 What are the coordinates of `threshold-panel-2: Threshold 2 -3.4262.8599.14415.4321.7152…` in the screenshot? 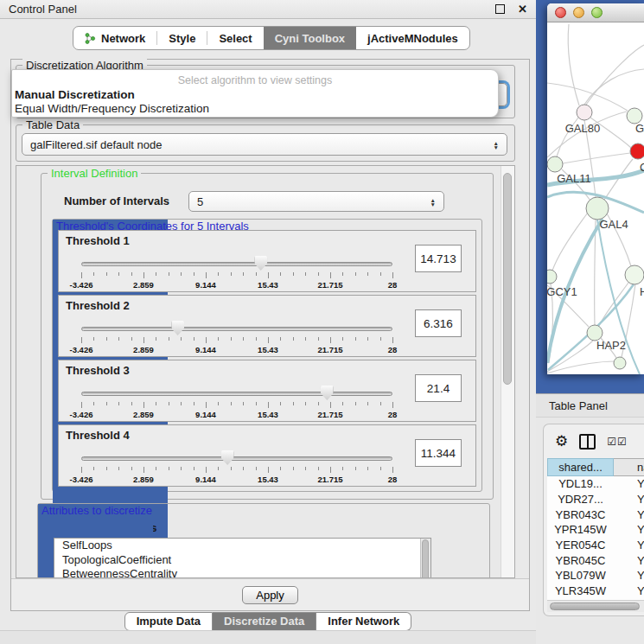 It's located at (267, 326).